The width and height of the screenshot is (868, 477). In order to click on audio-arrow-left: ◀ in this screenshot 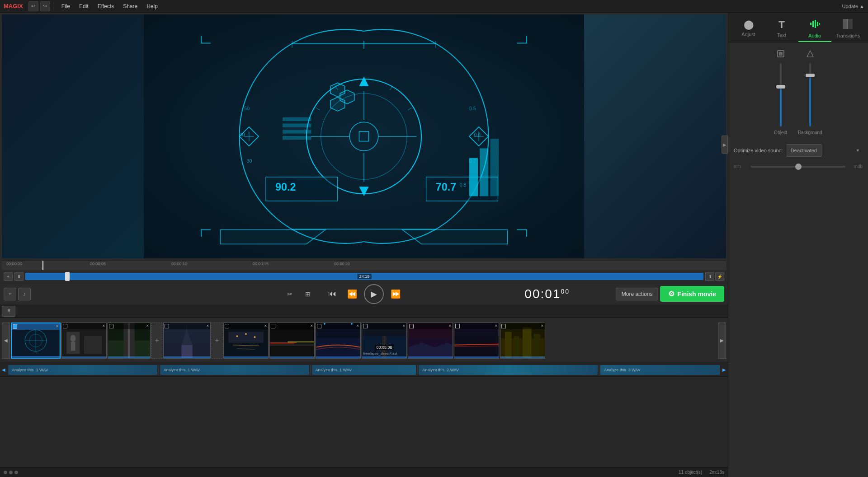, I will do `click(4, 369)`.